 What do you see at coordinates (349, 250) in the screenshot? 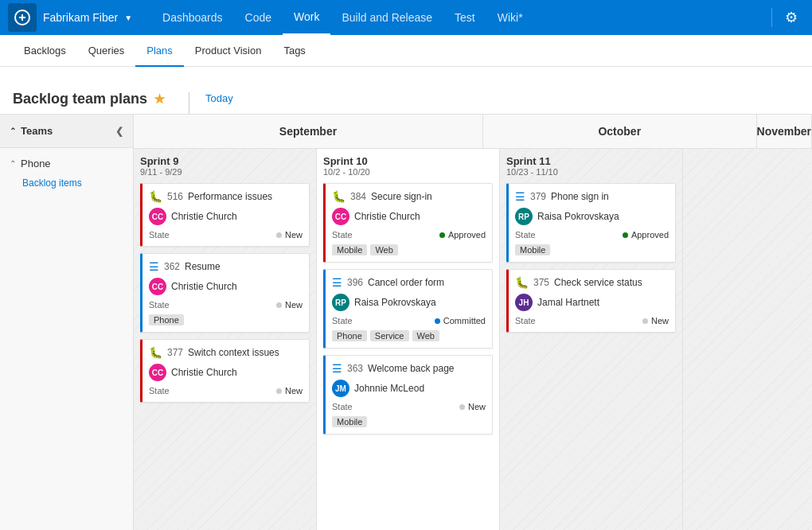
I see `tag-mobile-384: Mobile` at bounding box center [349, 250].